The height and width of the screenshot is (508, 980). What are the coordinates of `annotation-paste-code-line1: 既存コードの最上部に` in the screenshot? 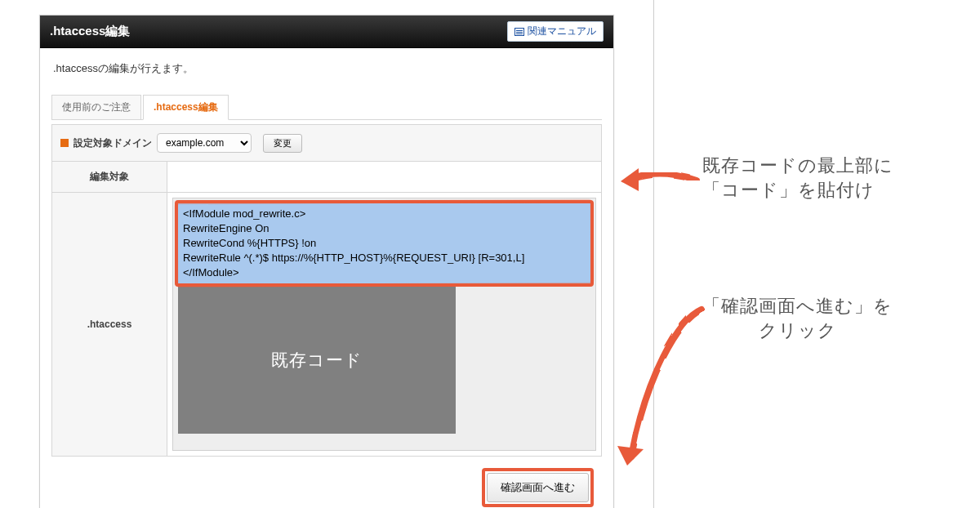 It's located at (798, 166).